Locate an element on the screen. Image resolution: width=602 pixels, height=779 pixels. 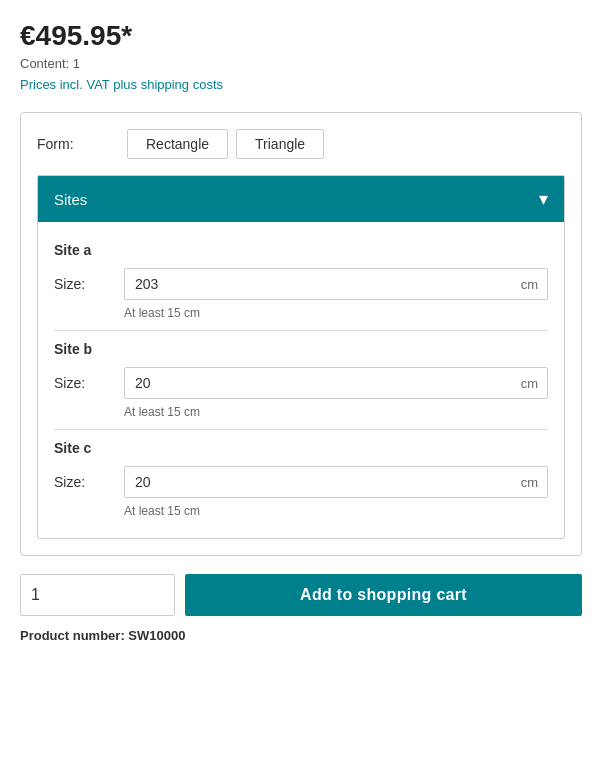
price-value: €495.95* is located at coordinates (301, 36).